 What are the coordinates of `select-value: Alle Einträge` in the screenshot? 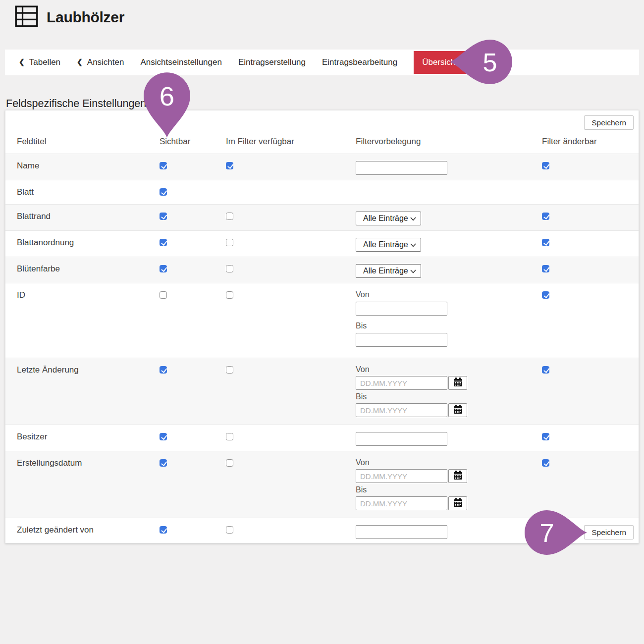 It's located at (385, 218).